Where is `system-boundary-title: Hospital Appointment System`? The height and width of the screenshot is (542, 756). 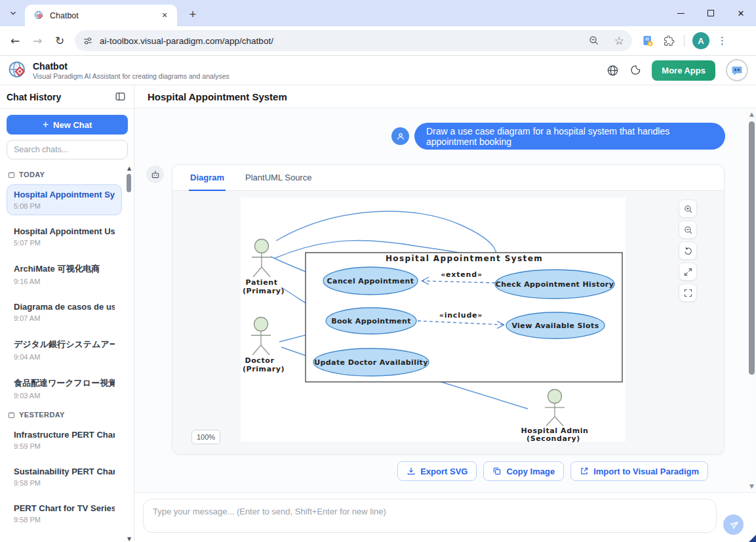 system-boundary-title: Hospital Appointment System is located at coordinates (464, 259).